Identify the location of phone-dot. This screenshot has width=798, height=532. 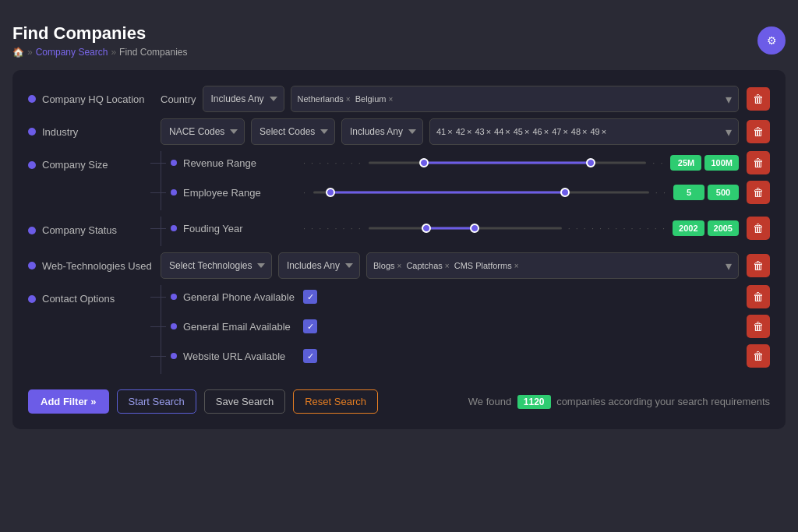
(174, 297).